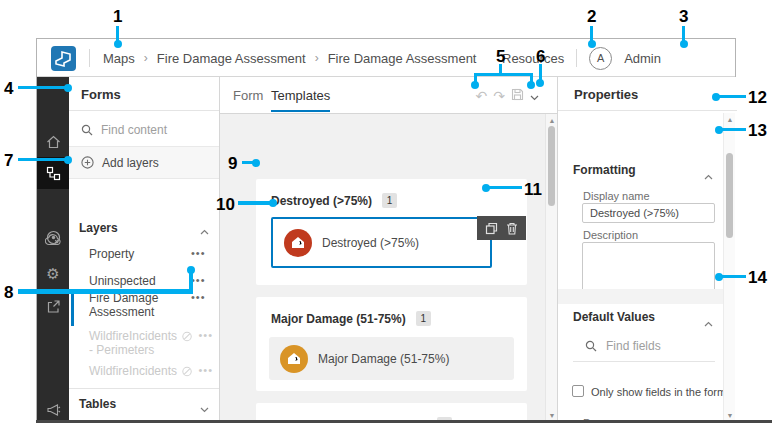 The height and width of the screenshot is (423, 772). Describe the element at coordinates (53, 306) in the screenshot. I see `share-icon` at that location.